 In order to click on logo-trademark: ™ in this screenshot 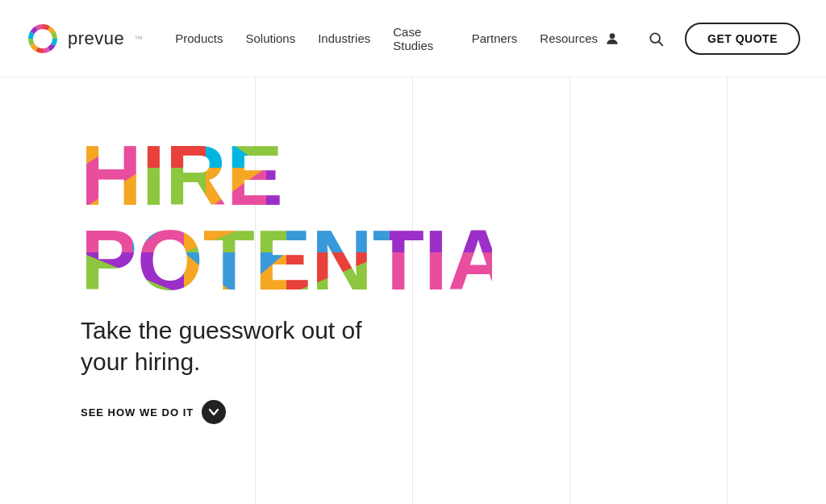, I will do `click(139, 39)`.